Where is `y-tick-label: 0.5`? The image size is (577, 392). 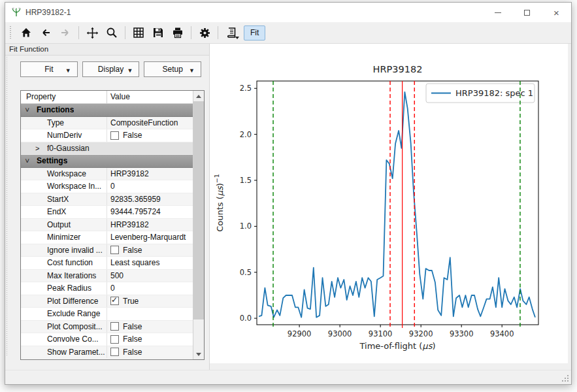
y-tick-label: 0.5 is located at coordinates (246, 272).